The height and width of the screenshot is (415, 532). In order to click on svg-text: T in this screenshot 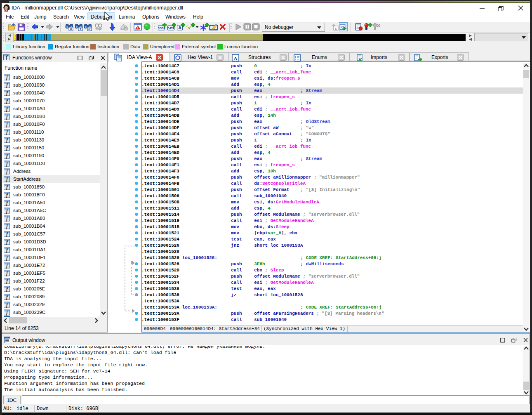, I will do `click(81, 29)`.